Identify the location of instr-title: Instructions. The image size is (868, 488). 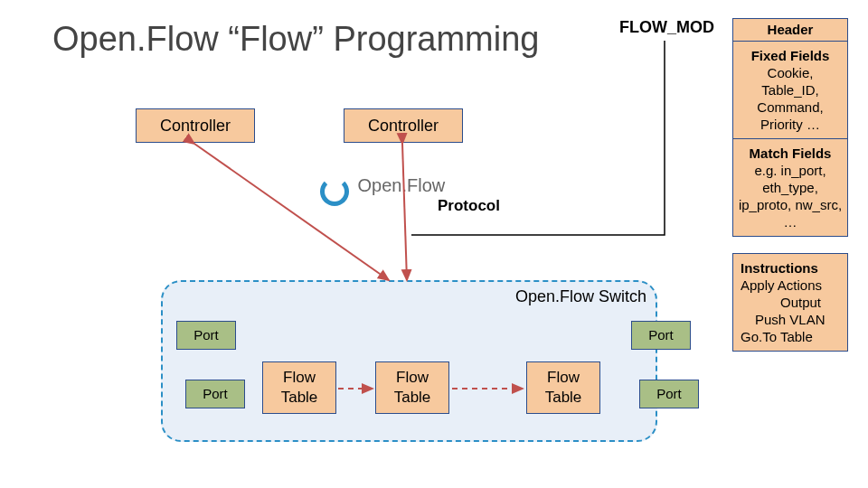
(779, 267).